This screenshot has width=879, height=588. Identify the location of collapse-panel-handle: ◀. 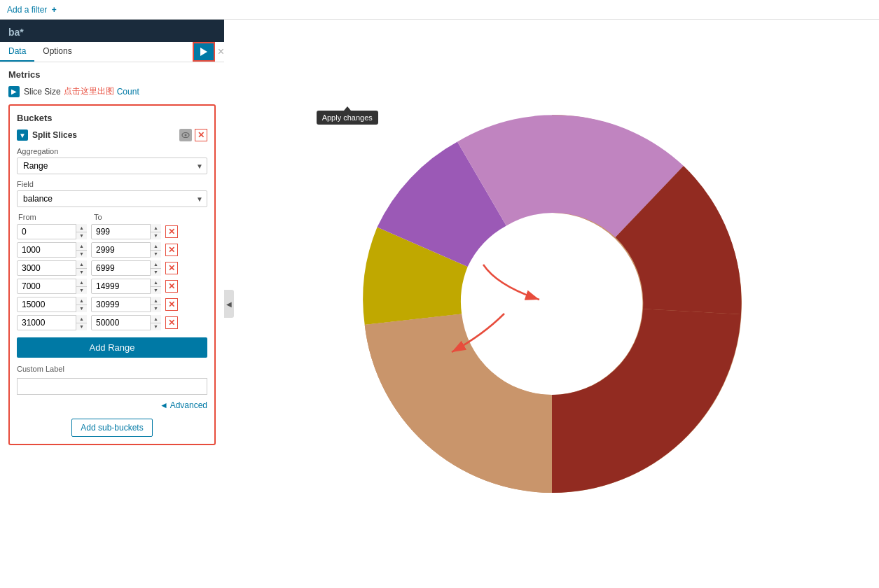
(229, 304).